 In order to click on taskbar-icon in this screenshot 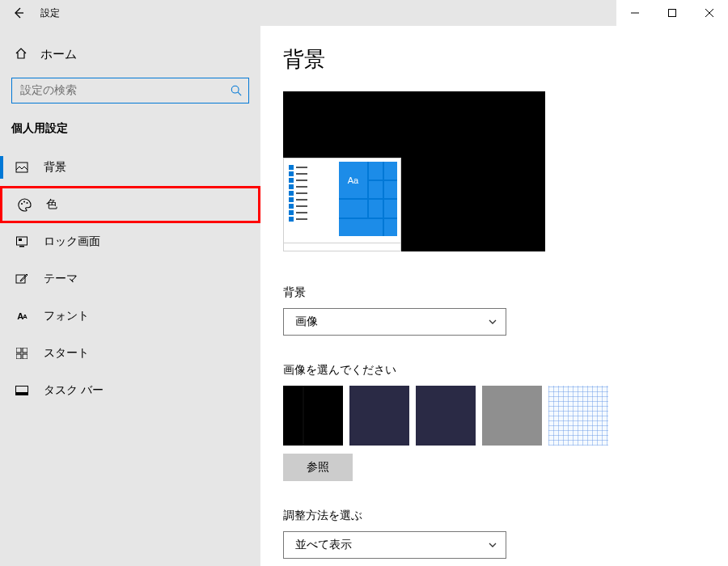, I will do `click(22, 391)`.